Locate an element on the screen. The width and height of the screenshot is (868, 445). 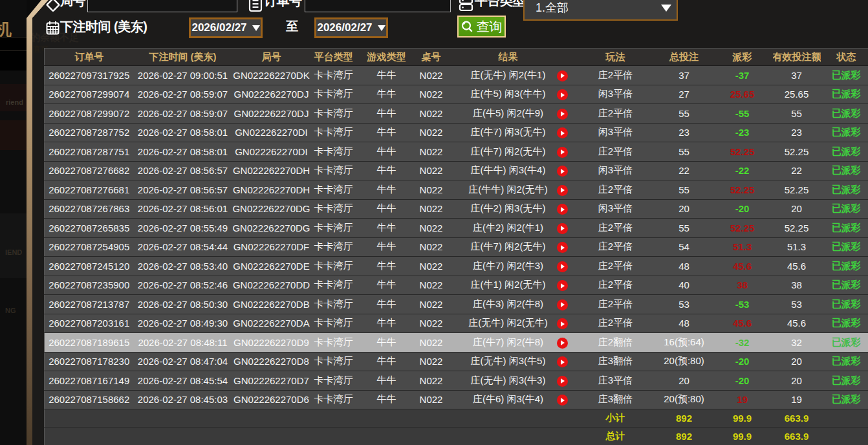
query-button: 查询 is located at coordinates (481, 27).